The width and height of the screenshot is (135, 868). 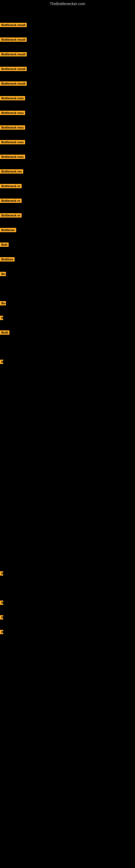 I want to click on bottleneck-badge-20: B, so click(x=2, y=318).